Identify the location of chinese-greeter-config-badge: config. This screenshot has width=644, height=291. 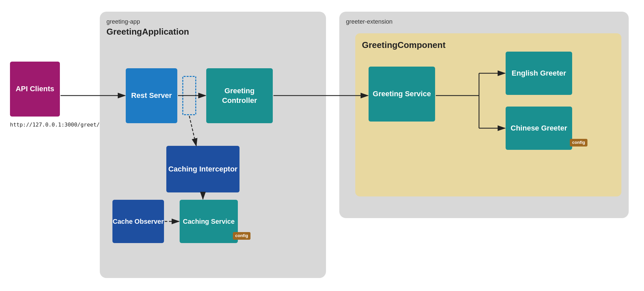
(579, 143).